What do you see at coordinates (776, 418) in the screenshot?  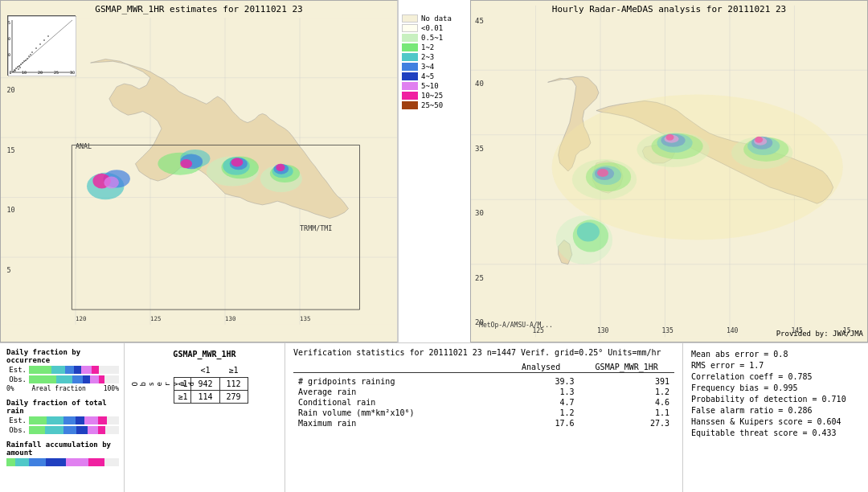 I see `right-stats-panel: Mean abs error = 0.8 RMS error = 1.7 Cor…` at bounding box center [776, 418].